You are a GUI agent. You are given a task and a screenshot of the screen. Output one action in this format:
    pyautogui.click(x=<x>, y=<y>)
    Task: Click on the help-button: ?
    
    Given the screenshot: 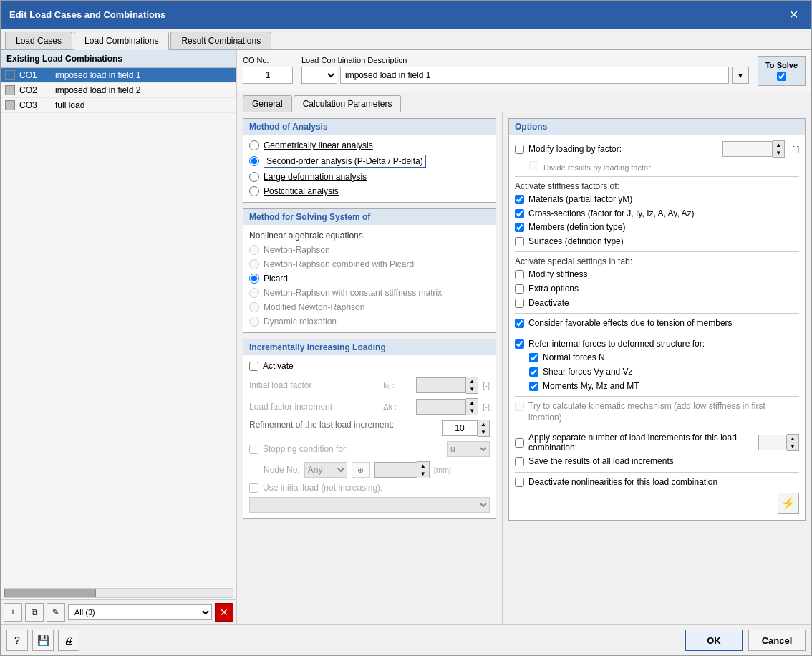 What is the action you would take?
    pyautogui.click(x=17, y=640)
    